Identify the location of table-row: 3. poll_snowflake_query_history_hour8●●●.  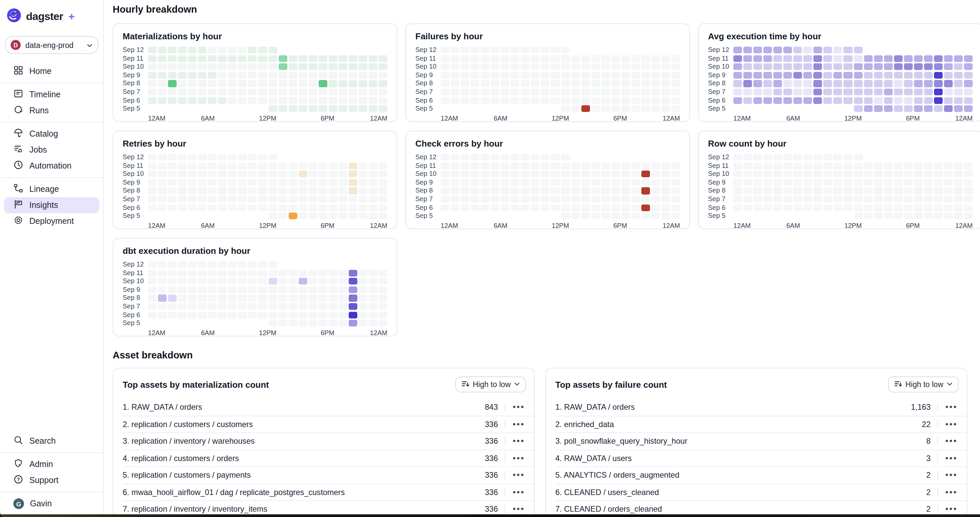
(761, 442).